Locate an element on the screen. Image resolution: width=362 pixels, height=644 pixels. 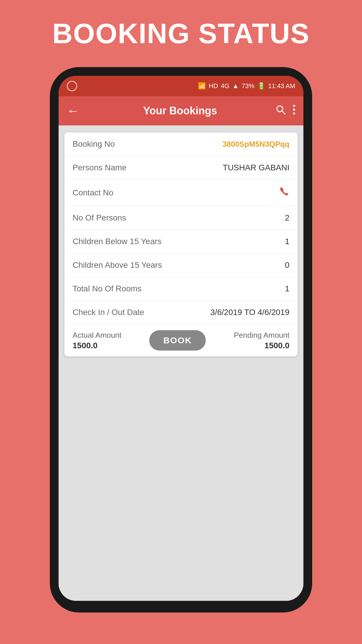
persons-name-label: Persons Name is located at coordinates (100, 168).